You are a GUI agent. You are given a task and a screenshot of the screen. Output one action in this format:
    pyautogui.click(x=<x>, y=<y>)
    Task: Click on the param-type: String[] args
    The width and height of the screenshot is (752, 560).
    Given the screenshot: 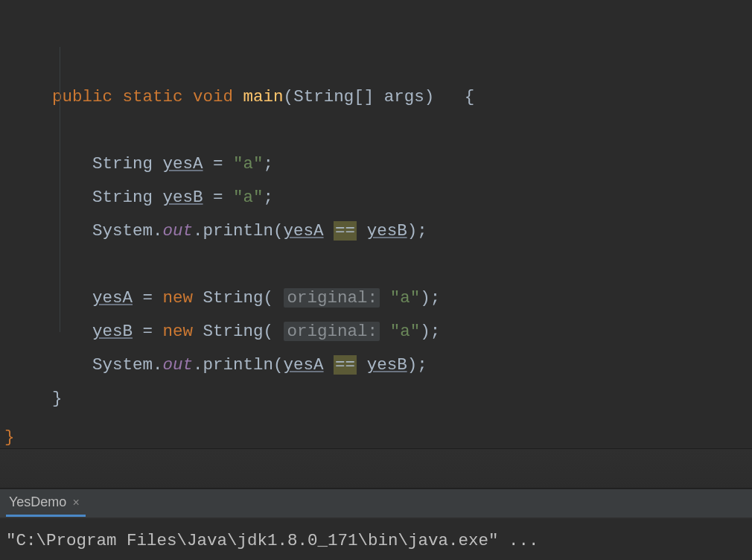 What is the action you would take?
    pyautogui.click(x=359, y=97)
    